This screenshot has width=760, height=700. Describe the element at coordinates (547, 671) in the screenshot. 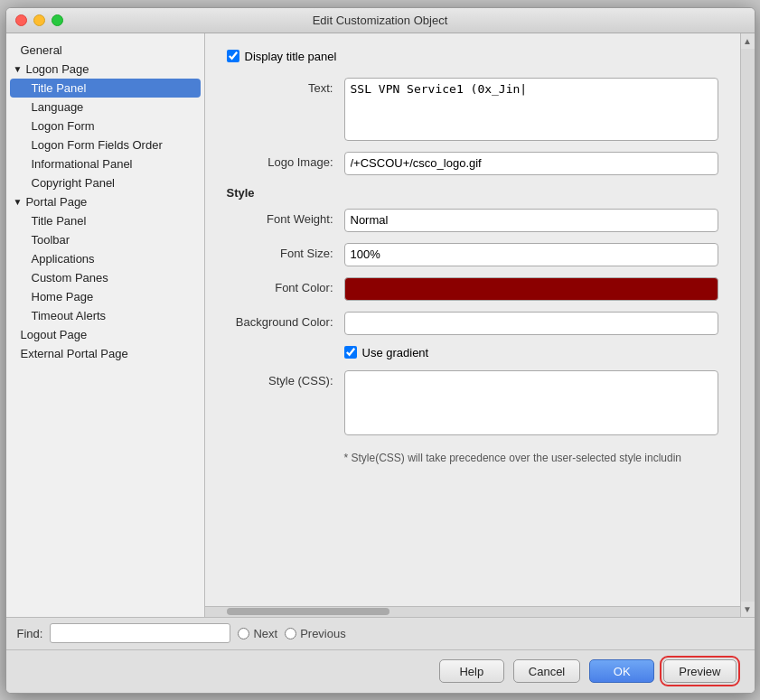

I see `cancel-button: Cancel` at that location.